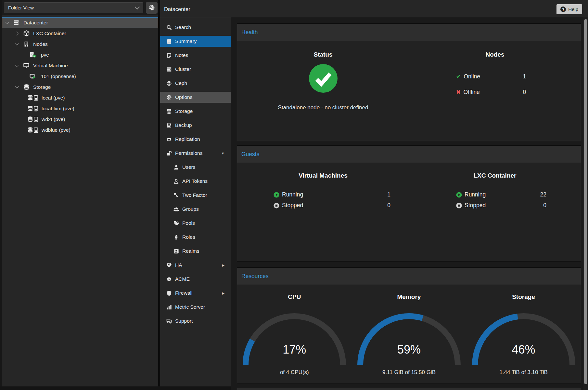 The image size is (588, 390). Describe the element at coordinates (196, 237) in the screenshot. I see `menu-item-roles: Roles` at that location.